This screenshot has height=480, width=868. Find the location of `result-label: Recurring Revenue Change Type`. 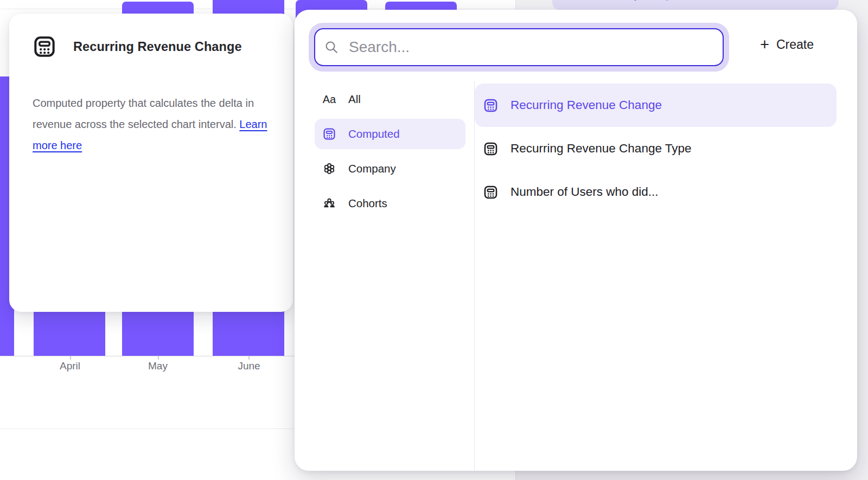

result-label: Recurring Revenue Change Type is located at coordinates (601, 149).